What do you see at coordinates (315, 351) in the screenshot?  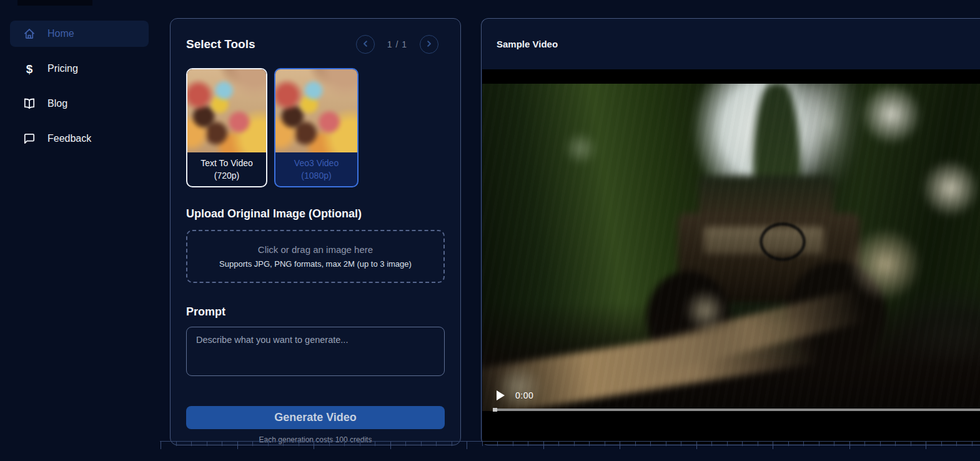 I see `prompt-input` at bounding box center [315, 351].